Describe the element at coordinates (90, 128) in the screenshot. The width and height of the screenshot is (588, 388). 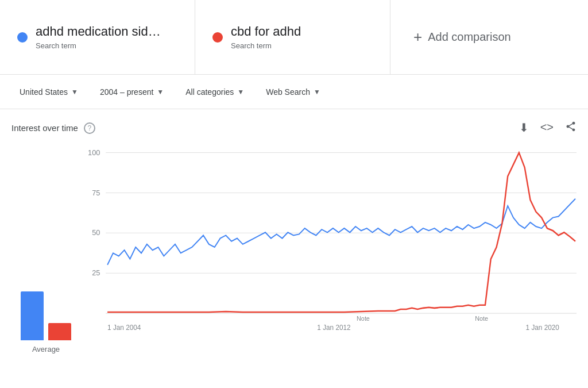
I see `help-icon: ?` at that location.